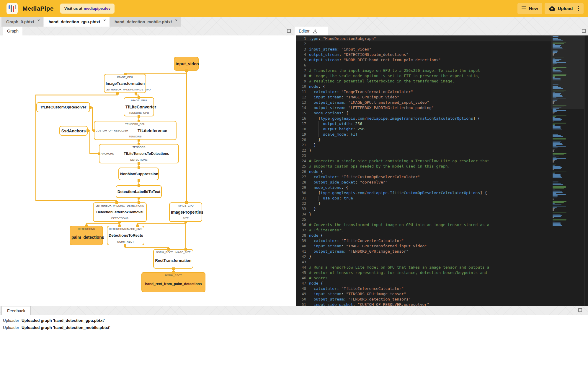  Describe the element at coordinates (125, 83) in the screenshot. I see `graph-node-ImageTransformation: IMAGE_GPUImageTransformationLETTERBOX_PA…` at that location.